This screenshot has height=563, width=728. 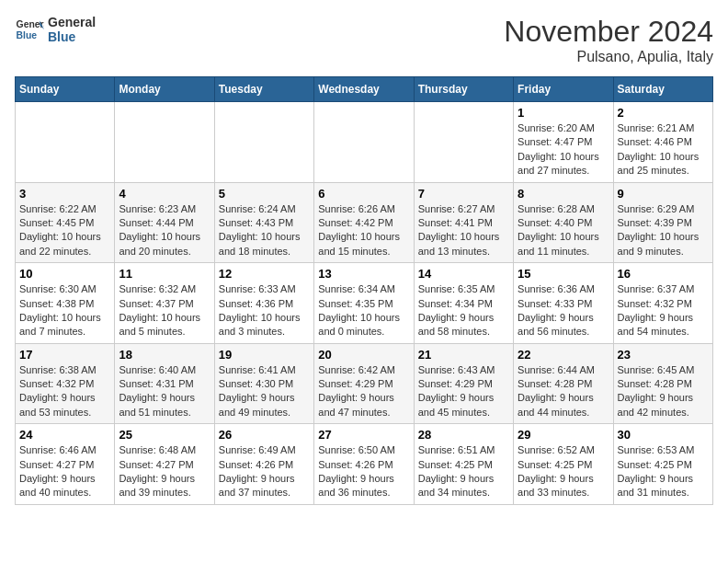 I want to click on day-cell-11: 11Sunrise: 6:32 AMSunset: 4:37 PMDayligh…, so click(x=165, y=304).